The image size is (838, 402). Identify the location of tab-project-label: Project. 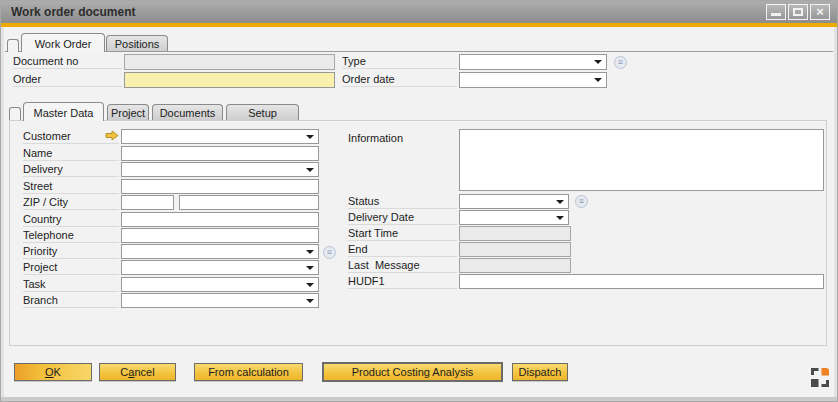
(128, 113).